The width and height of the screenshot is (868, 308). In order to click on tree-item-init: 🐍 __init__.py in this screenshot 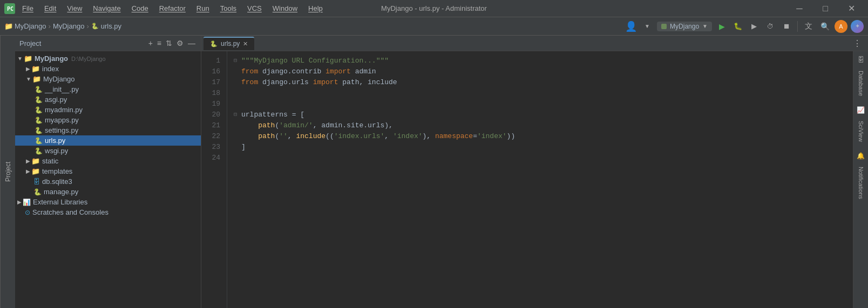, I will do `click(108, 90)`.